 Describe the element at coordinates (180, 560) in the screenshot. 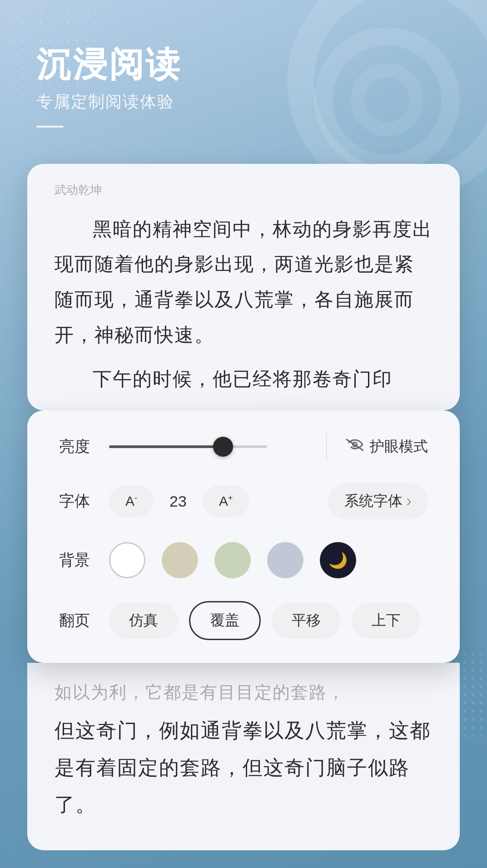

I see `bg-option-beige` at that location.